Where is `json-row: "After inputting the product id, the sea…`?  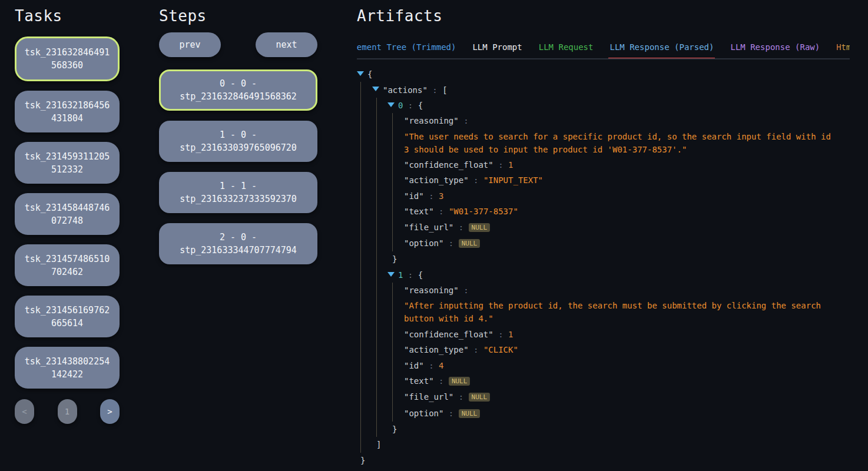
json-row: "After inputting the product id, the sea… is located at coordinates (605, 312).